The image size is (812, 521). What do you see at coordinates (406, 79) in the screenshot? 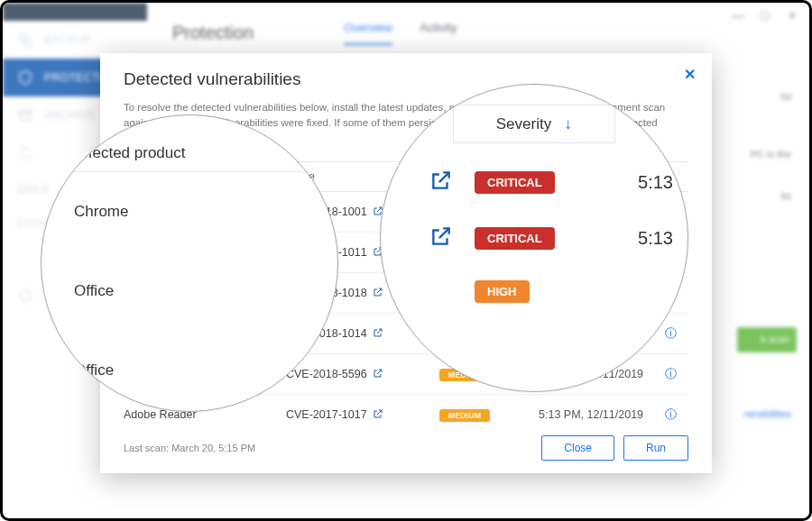
I see `modal-title: Detected vulnerabilities` at bounding box center [406, 79].